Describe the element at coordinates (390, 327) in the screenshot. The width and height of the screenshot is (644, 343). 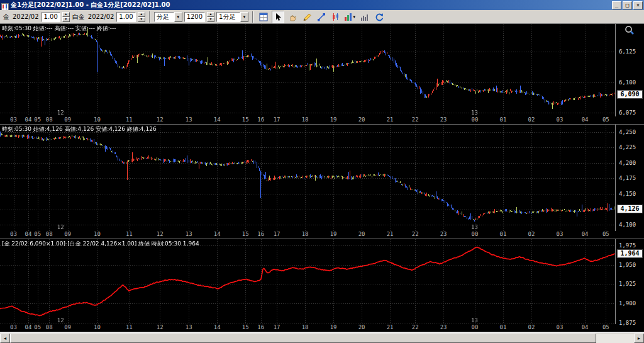
I see `x-axis-label: 21` at that location.